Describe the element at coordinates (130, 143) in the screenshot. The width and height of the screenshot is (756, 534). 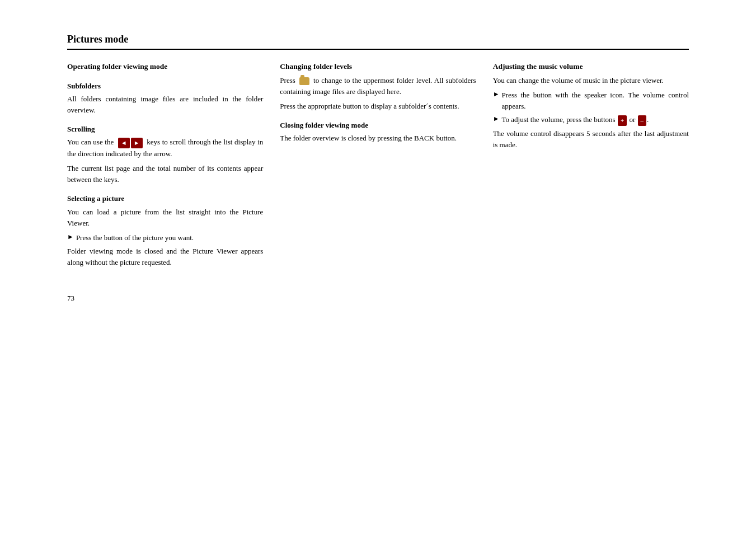
I see `nav-keys: ◄ ►` at that location.